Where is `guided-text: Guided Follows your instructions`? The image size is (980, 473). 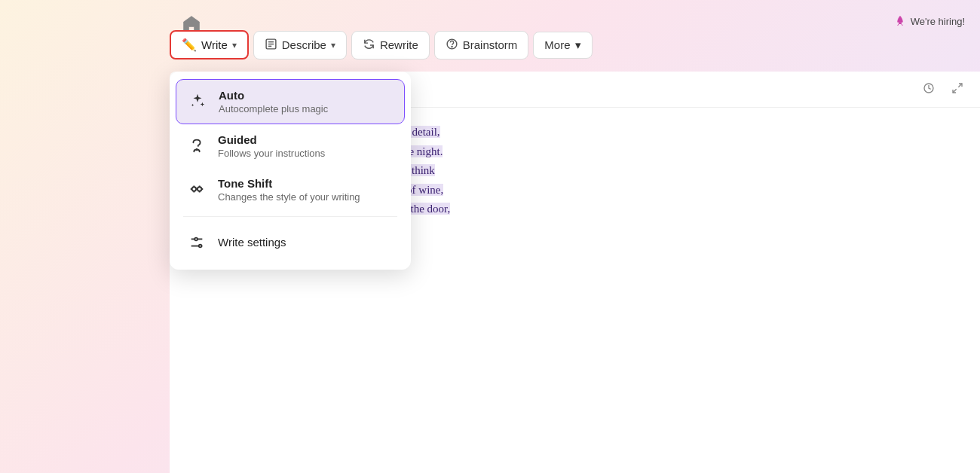
guided-text: Guided Follows your instructions is located at coordinates (271, 146).